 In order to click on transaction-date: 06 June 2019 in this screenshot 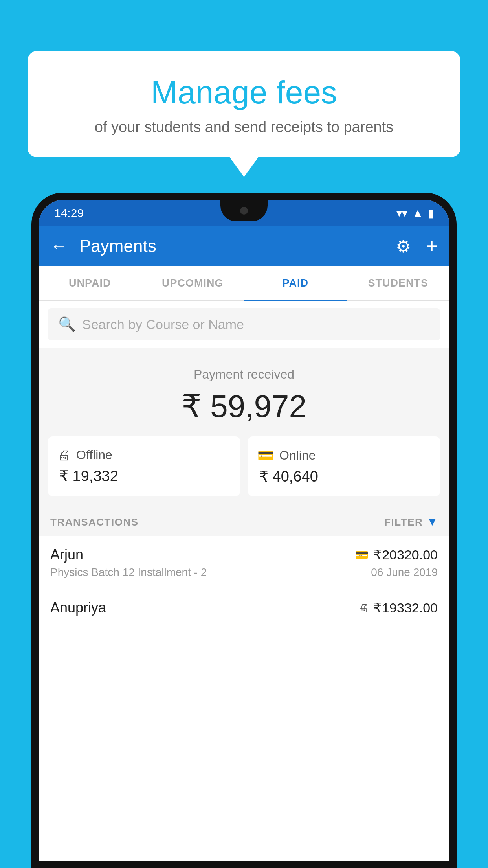, I will do `click(404, 572)`.